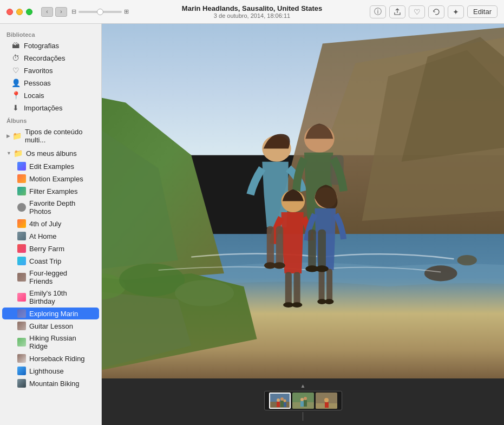 The image size is (504, 425). I want to click on zoom-out-icon: ⊟, so click(74, 12).